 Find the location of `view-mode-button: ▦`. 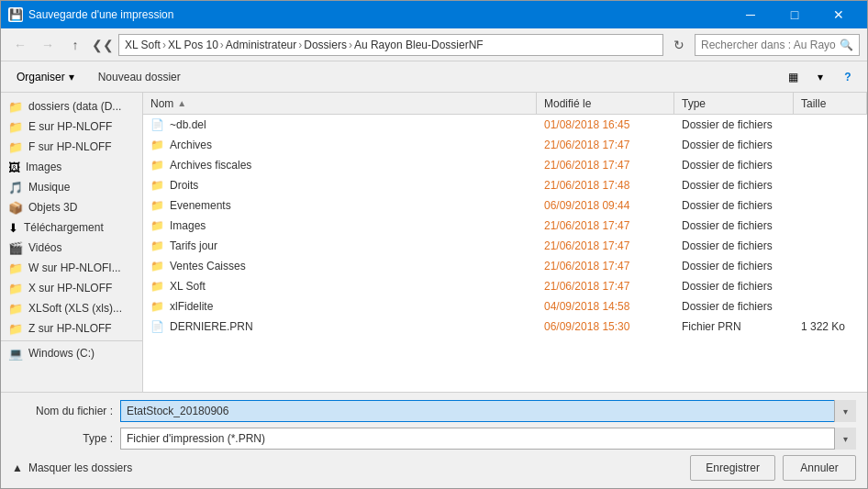

view-mode-button: ▦ is located at coordinates (793, 77).